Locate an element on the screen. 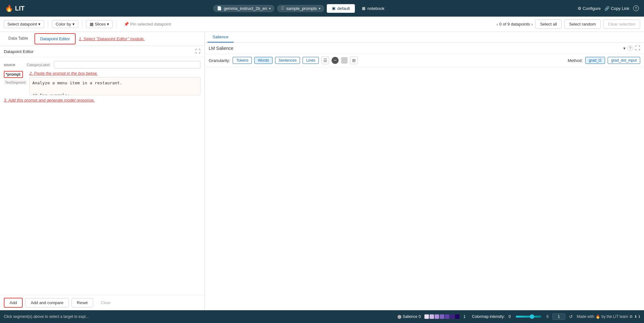  by-lit-text: by the LIT team is located at coordinates (615, 317).